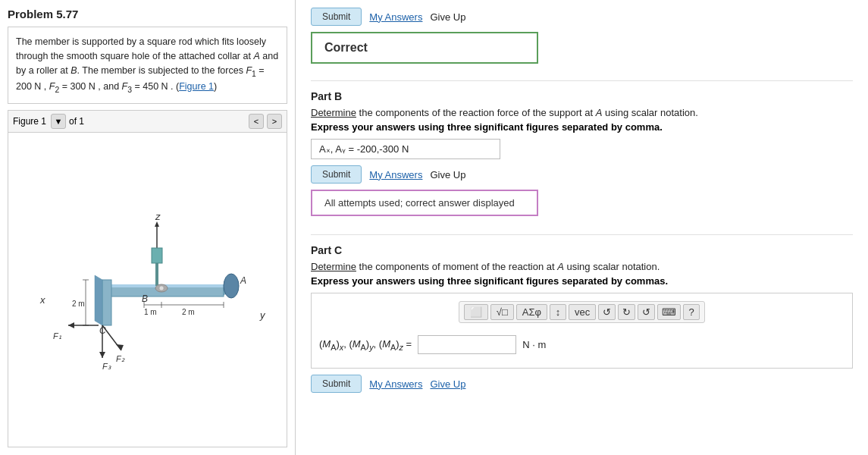 This screenshot has height=455, width=868. I want to click on part-c-answer-row: (MA)x, (MA)y, (MA)z = N · m, so click(582, 344).